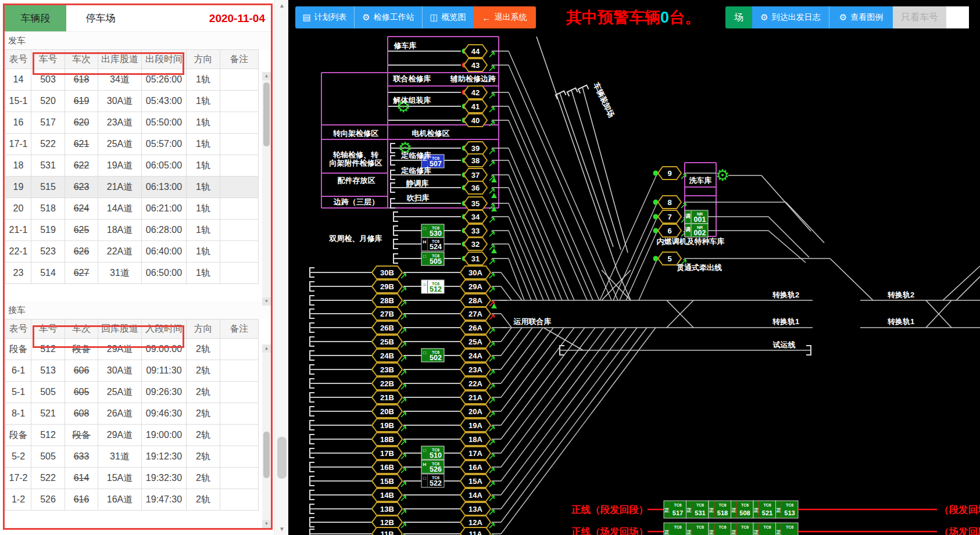 The width and height of the screenshot is (980, 535). Describe the element at coordinates (133, 80) in the screenshot. I see `table-row: 1450361834道05:26:001轨` at that location.